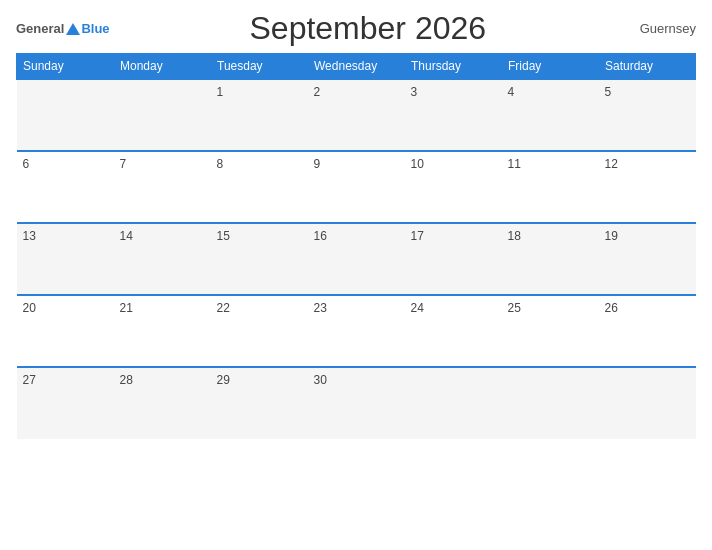 Image resolution: width=712 pixels, height=550 pixels. I want to click on day-cell: 5, so click(648, 115).